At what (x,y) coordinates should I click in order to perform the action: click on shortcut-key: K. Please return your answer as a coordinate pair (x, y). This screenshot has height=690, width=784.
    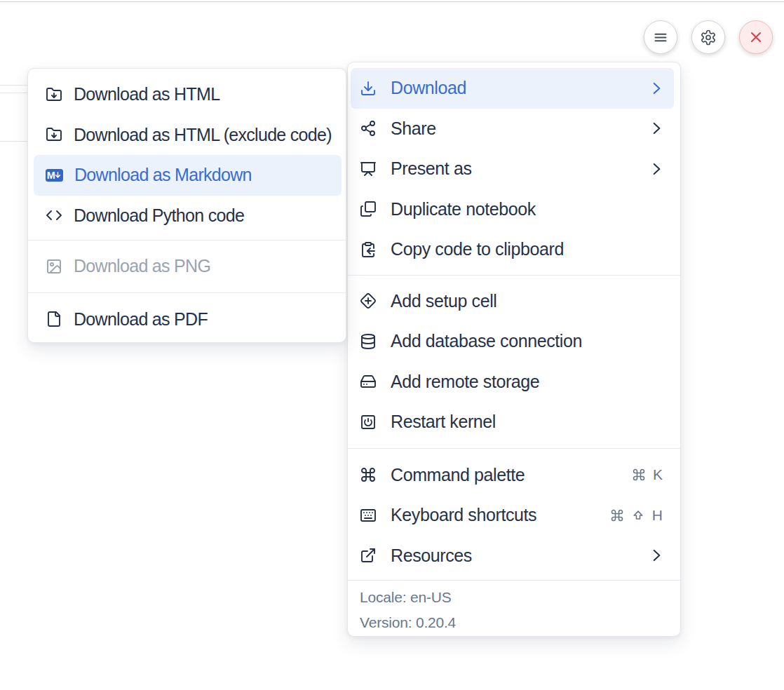
    Looking at the image, I should click on (658, 475).